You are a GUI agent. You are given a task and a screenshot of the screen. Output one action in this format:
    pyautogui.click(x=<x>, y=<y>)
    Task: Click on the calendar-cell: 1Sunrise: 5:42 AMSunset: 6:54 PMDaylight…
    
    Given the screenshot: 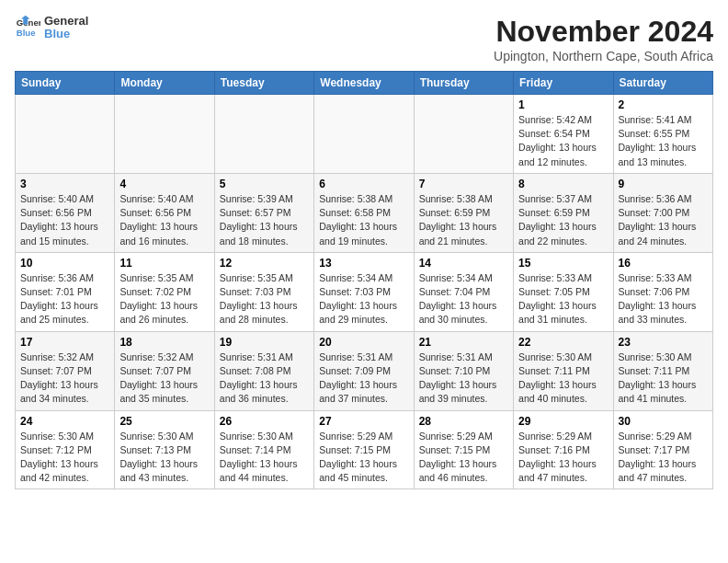 What is the action you would take?
    pyautogui.click(x=563, y=134)
    